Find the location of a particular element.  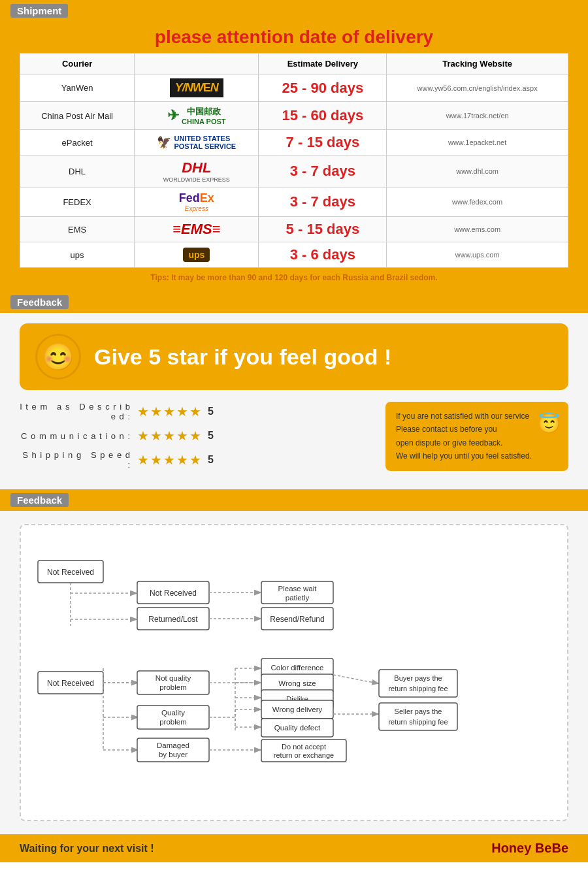

feedback1-header: Feedback is located at coordinates (294, 302).